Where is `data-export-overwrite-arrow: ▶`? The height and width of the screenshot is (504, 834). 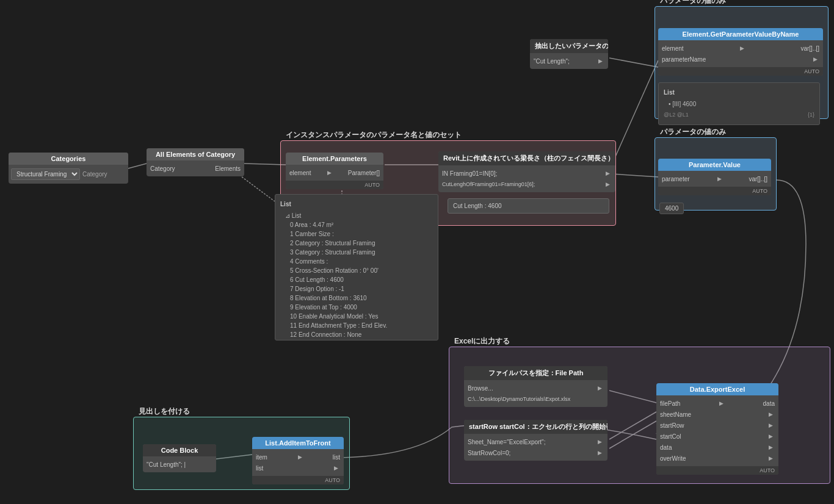 data-export-overwrite-arrow: ▶ is located at coordinates (771, 458).